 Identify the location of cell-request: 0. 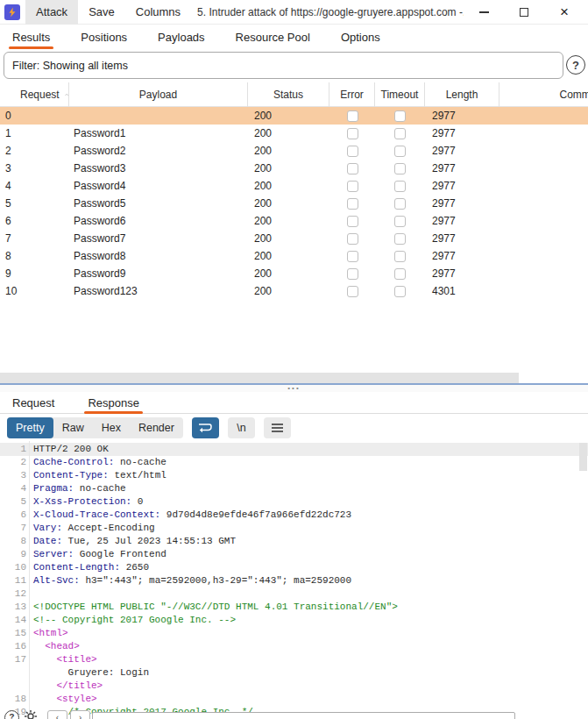
(35, 116).